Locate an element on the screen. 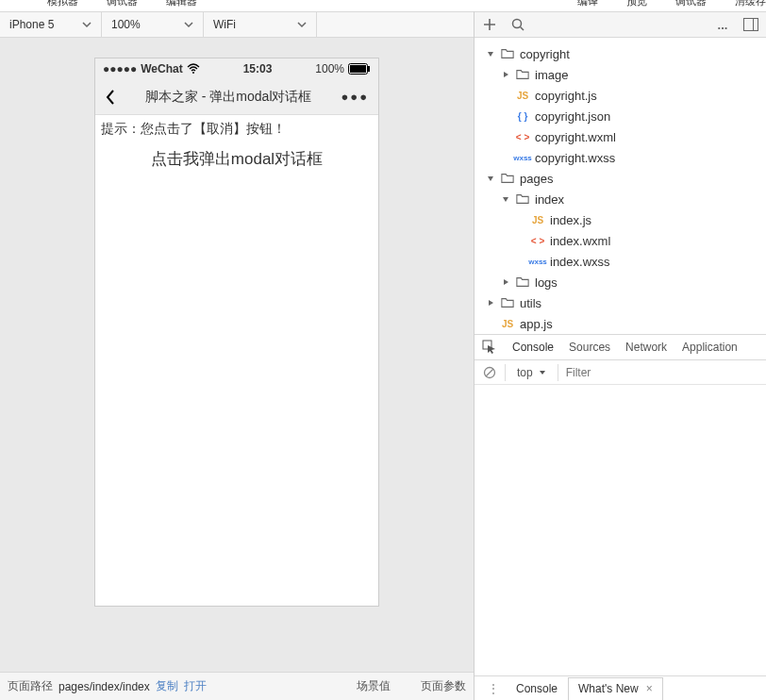 This screenshot has width=766, height=700. statusbar-right: 100% is located at coordinates (343, 69).